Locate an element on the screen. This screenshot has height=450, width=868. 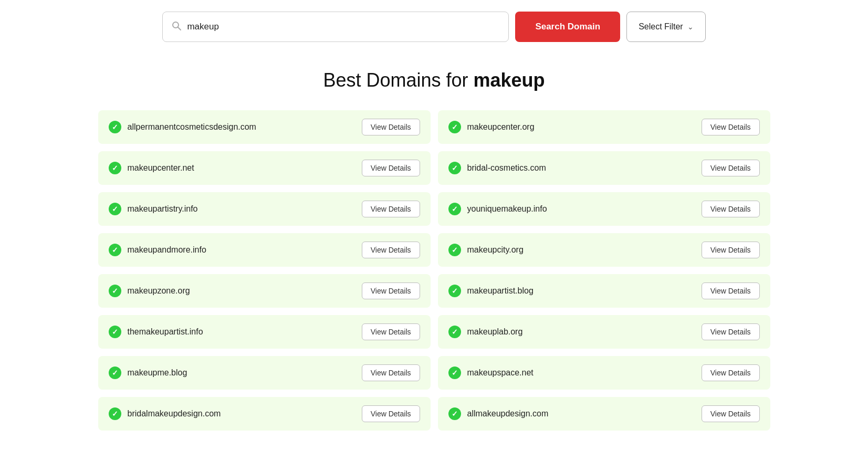
domain-left: makeupspace.net is located at coordinates (491, 373).